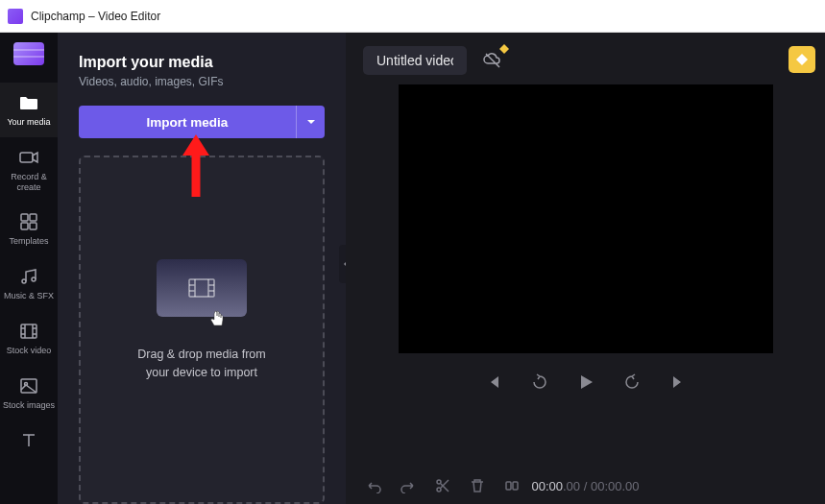  Describe the element at coordinates (187, 122) in the screenshot. I see `import-media-button: Import media` at that location.